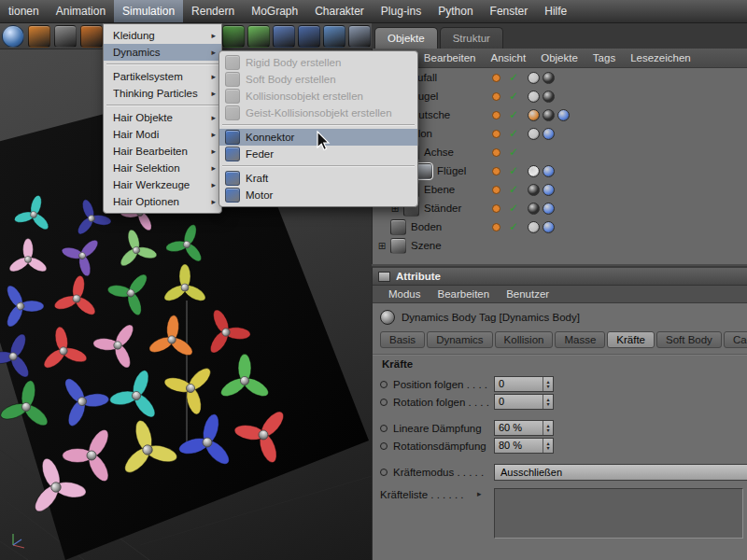 The image size is (747, 560). Describe the element at coordinates (65, 36) in the screenshot. I see `render-slate-icon` at that location.